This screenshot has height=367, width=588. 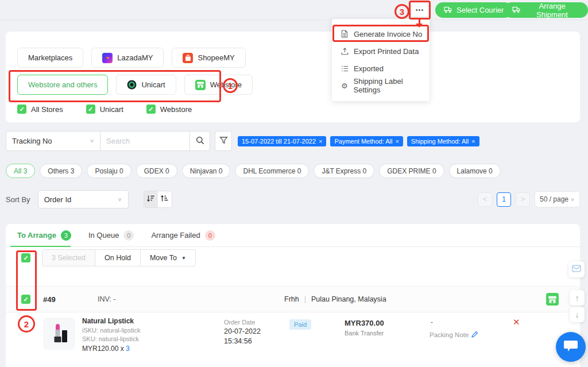 I want to click on checkbox-label: Unicart, so click(x=111, y=109).